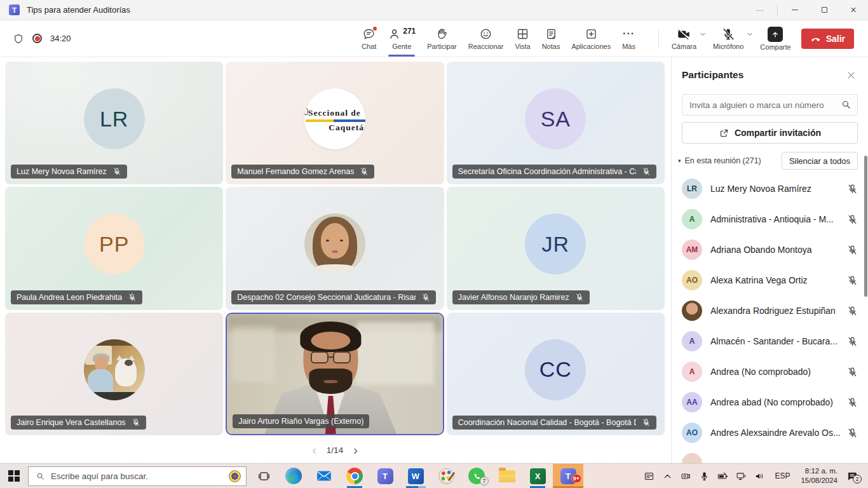 The width and height of the screenshot is (868, 488). What do you see at coordinates (334, 123) in the screenshot?
I see `video-tile-manuel: Seccional de Caquetá Manuel Fernando Gom…` at bounding box center [334, 123].